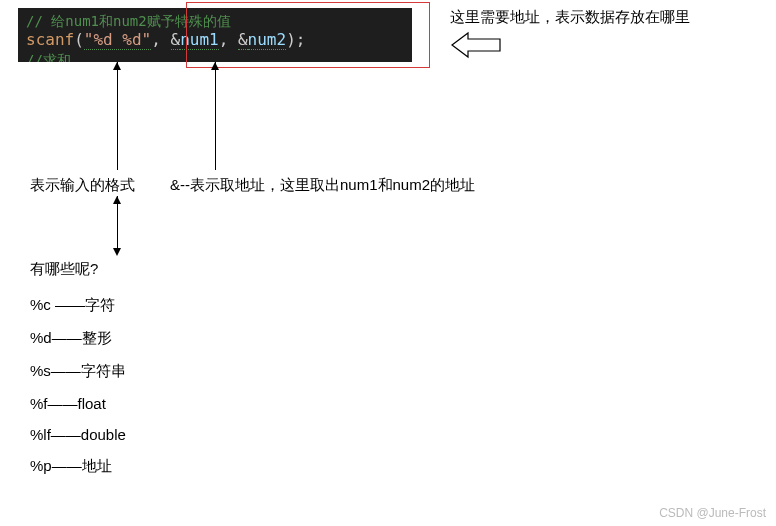  Describe the element at coordinates (39, 404) in the screenshot. I see `spec-code: %f` at that location.